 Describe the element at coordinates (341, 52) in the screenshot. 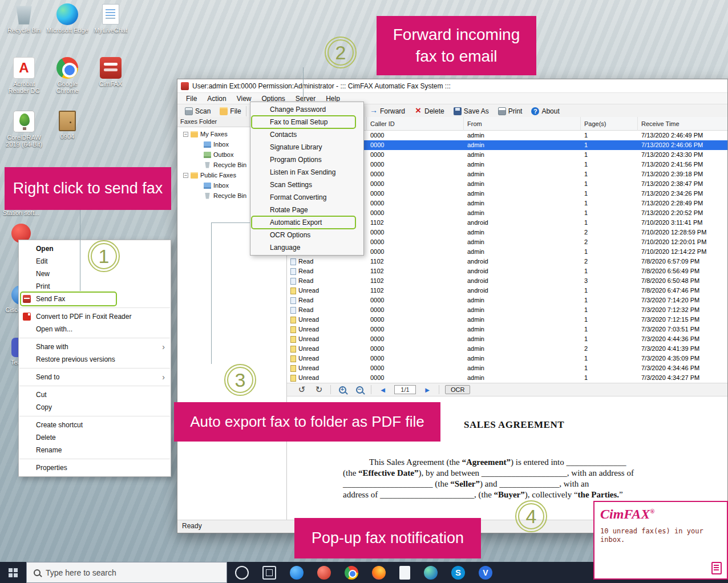

I see `step-badge-2: 2` at that location.